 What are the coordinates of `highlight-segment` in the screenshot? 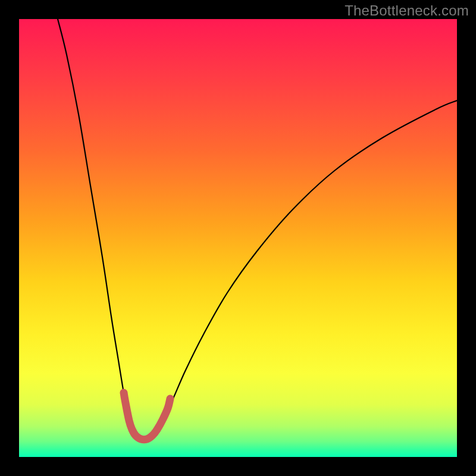 It's located at (147, 416).